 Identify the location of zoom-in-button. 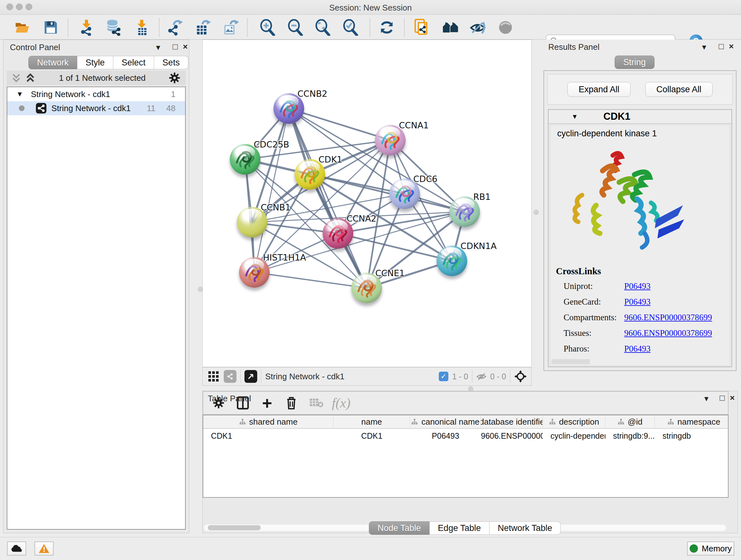
(267, 27).